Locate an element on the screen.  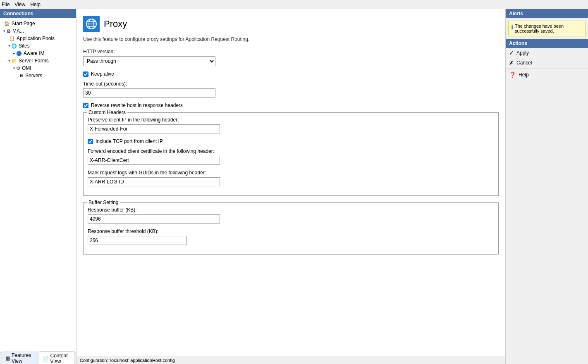
menu-help: Help is located at coordinates (36, 5).